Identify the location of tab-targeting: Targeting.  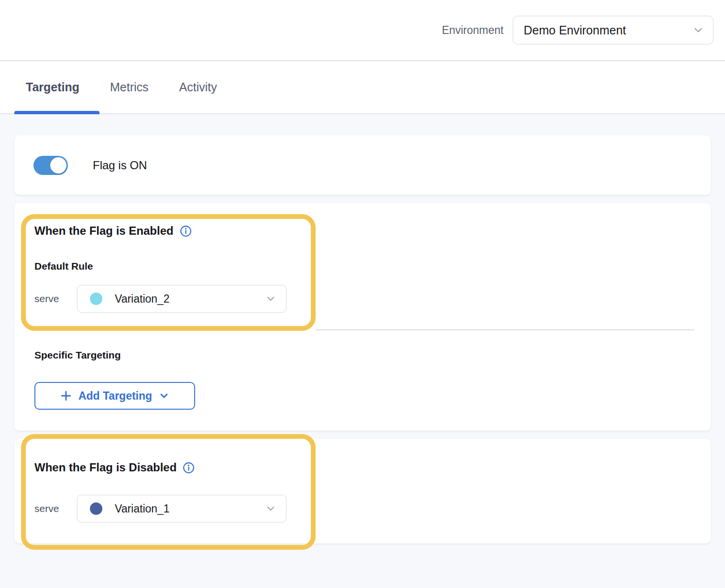
(53, 87).